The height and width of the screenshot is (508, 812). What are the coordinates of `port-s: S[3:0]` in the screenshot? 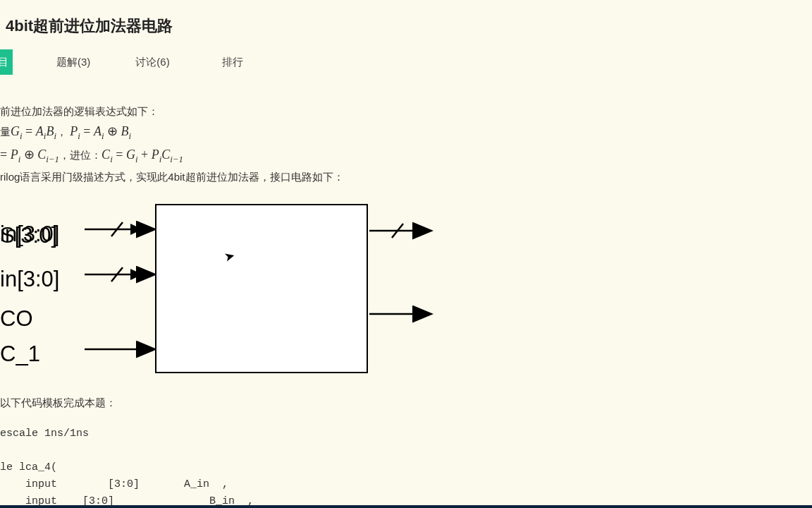 It's located at (28, 236).